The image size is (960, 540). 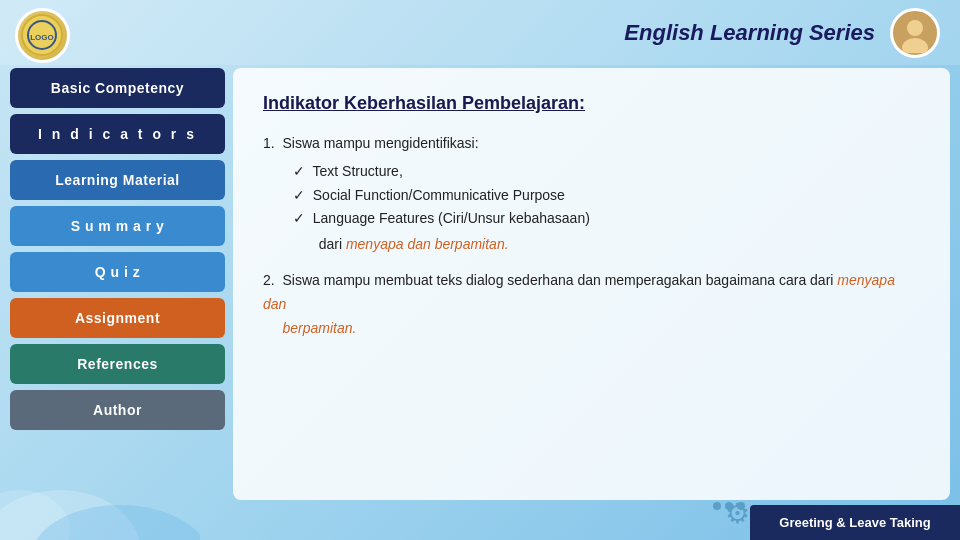 What do you see at coordinates (579, 304) in the screenshot?
I see `point2-highlight: menyapa dan berpamitan.` at bounding box center [579, 304].